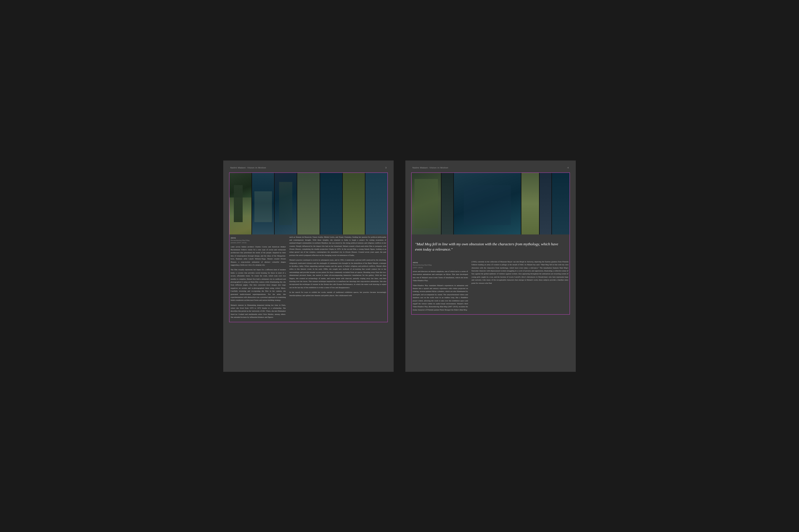  What do you see at coordinates (441, 287) in the screenshot?
I see `page-4-col-left: ABOVE Remembering Mad Meg(2007–2019) act…` at bounding box center [441, 287].